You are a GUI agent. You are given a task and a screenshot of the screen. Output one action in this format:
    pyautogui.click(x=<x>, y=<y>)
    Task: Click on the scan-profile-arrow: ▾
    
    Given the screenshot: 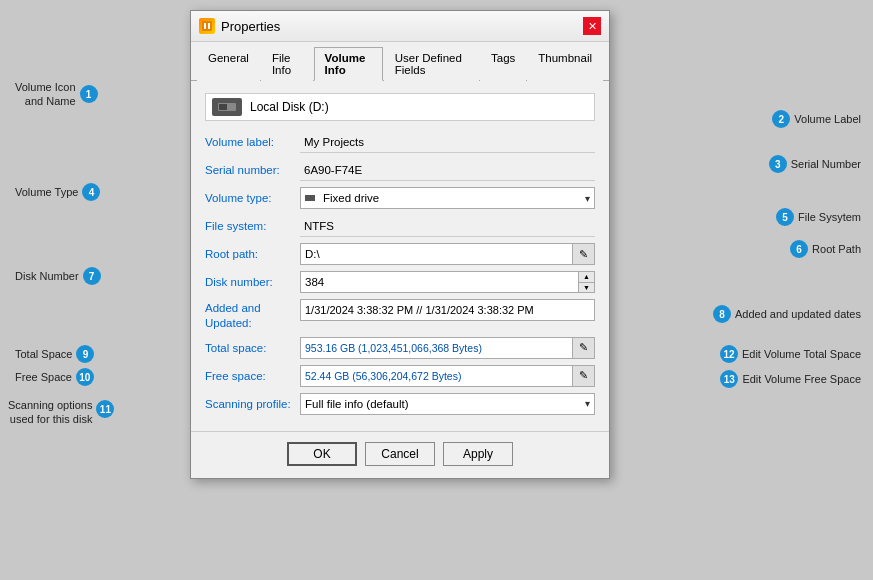 What is the action you would take?
    pyautogui.click(x=588, y=404)
    